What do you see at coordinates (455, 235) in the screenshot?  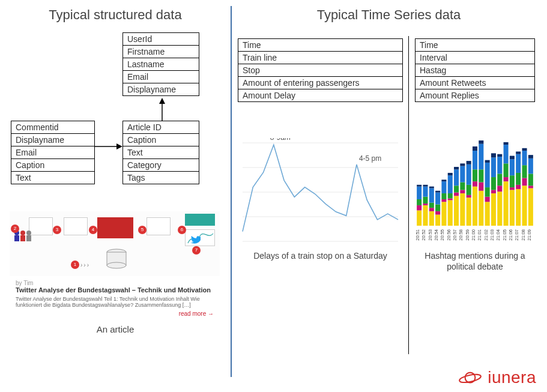 I see `svg-text: 20:57` at bounding box center [455, 235].